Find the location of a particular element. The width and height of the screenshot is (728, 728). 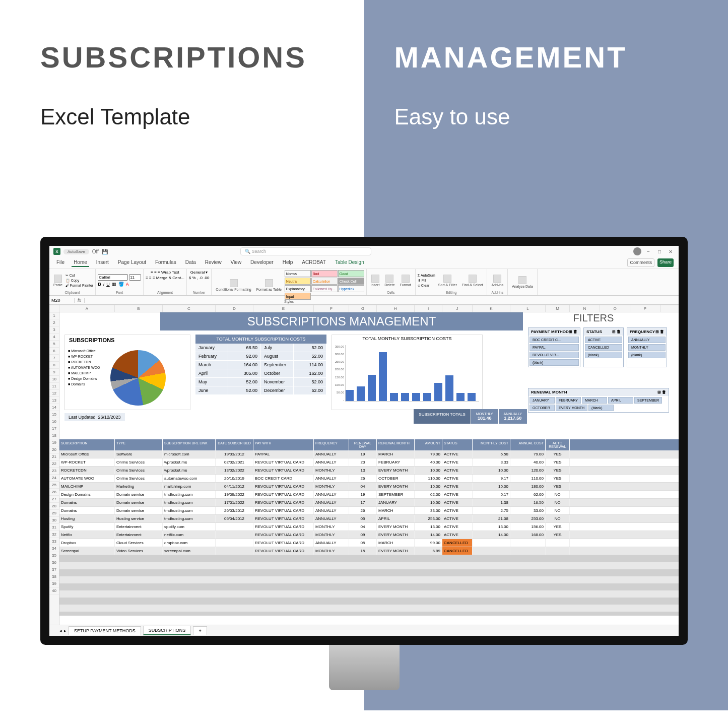

bar-chart: TOTAL MONTHLY SUBSCRIPTION COSTS 350.003… is located at coordinates (407, 372).